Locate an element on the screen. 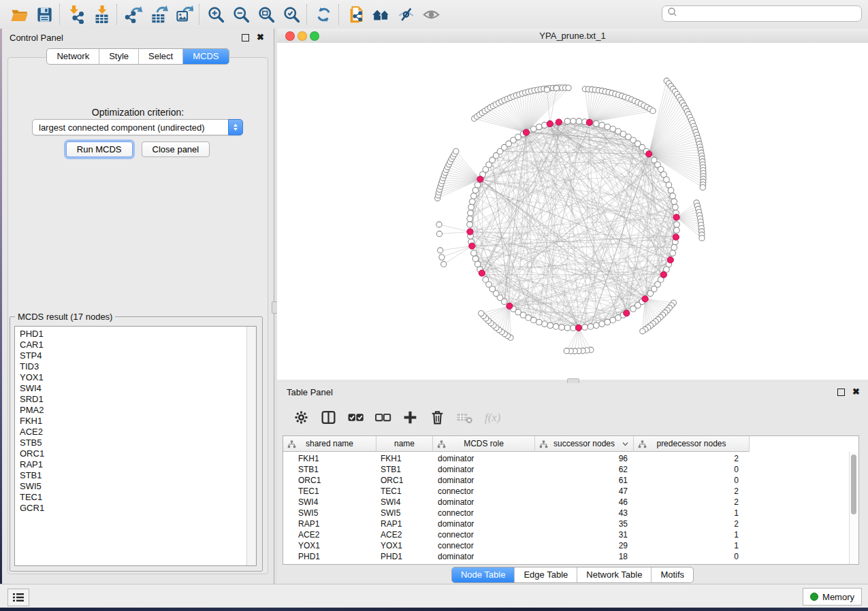  cell-name: ACE2 is located at coordinates (404, 535).